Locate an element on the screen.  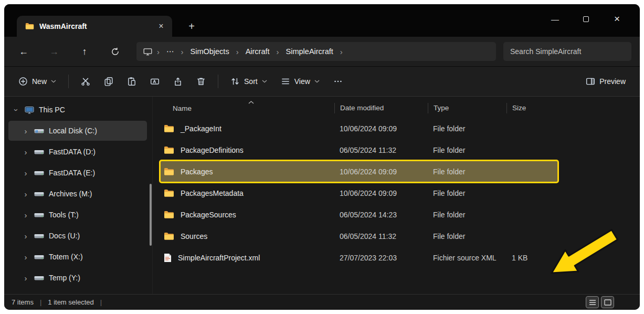
breadcrumb-segment-simpleaircraft: SimpleAircraft is located at coordinates (310, 51).